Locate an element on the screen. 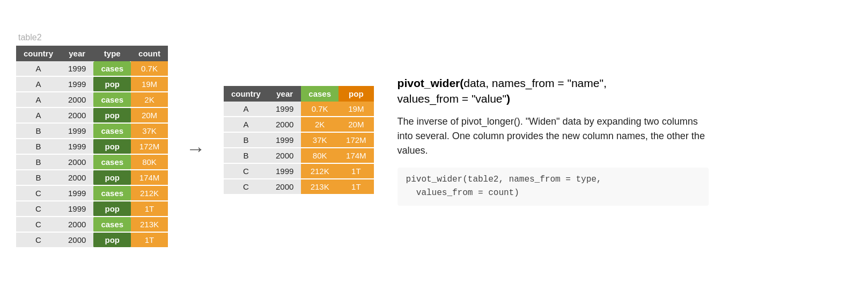 The image size is (868, 281). right-table: country year cases pop A 1999 0.7K 19M A… is located at coordinates (299, 141).